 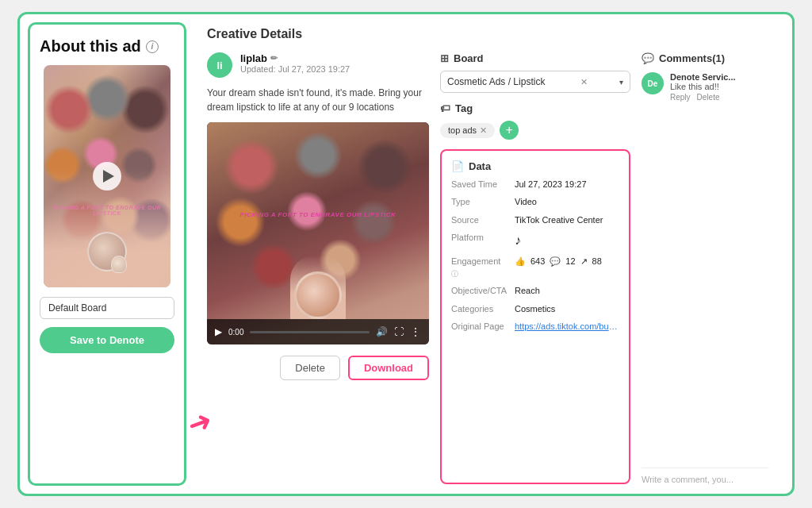 I want to click on data-row-engagement: Engagementⓘ 👍643 💬12 ↗88, so click(x=535, y=268).